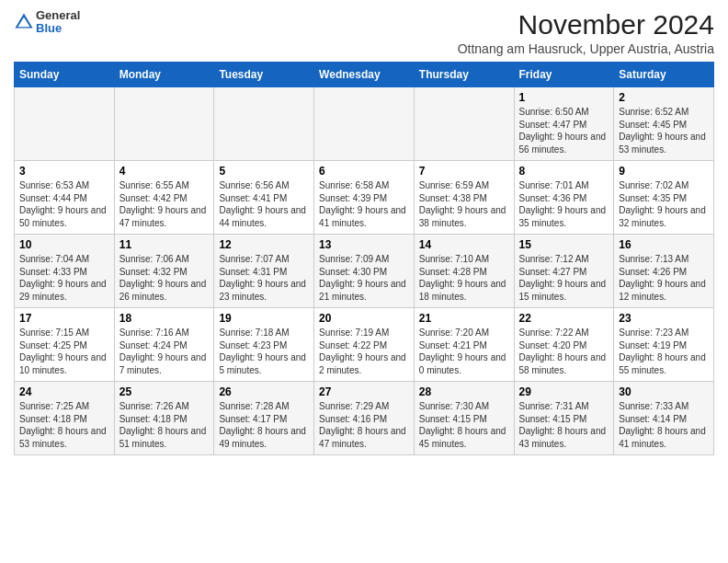 The width and height of the screenshot is (728, 563). What do you see at coordinates (364, 198) in the screenshot?
I see `calendar-week-row: 3Sunrise: 6:53 AM Sunset: 4:44 PM Daylig…` at bounding box center [364, 198].